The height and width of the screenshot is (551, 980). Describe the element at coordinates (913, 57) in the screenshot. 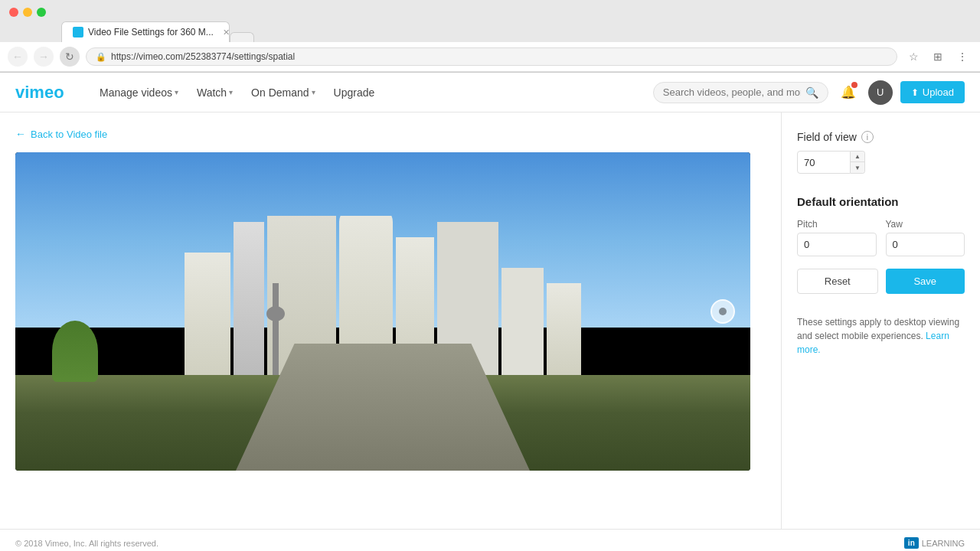

I see `bookmark-button: ☆` at that location.